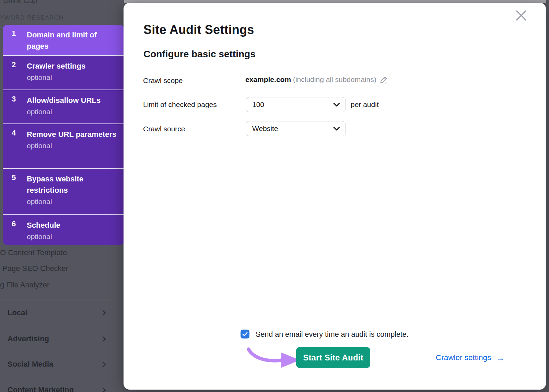 The width and height of the screenshot is (549, 392). I want to click on sidebar-item-seo-content-template: O Content Template, so click(34, 253).